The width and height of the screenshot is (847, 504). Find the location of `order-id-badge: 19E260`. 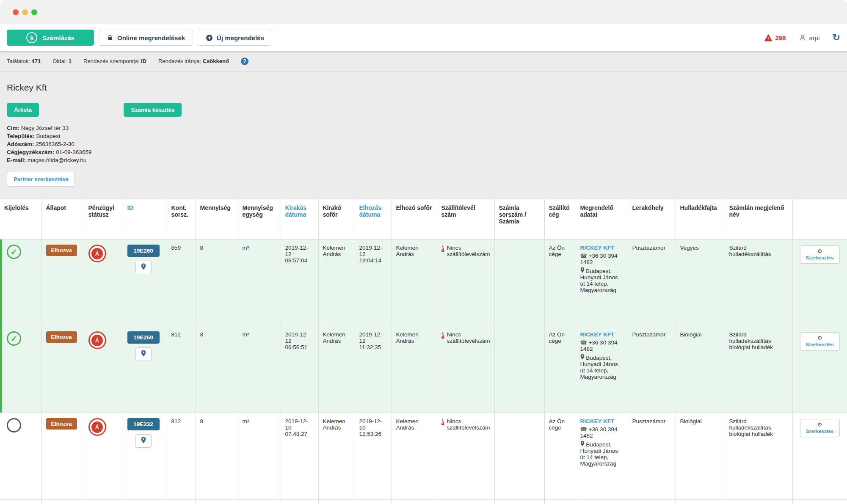

order-id-badge: 19E260 is located at coordinates (143, 251).